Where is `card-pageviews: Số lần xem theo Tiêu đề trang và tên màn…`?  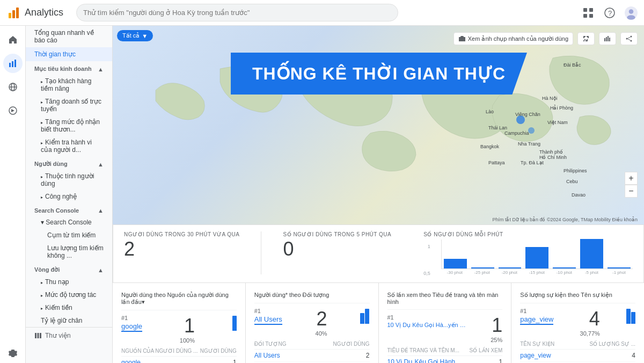 card-pageviews: Số lần xem theo Tiêu đề trang và tên màn… is located at coordinates (445, 323).